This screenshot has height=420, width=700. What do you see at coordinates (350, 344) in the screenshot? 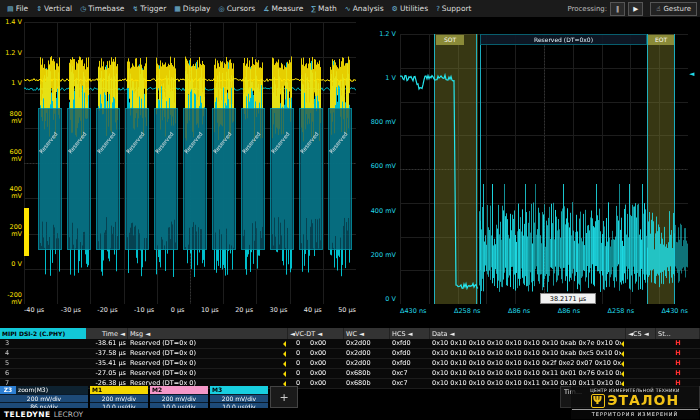
I see `table-row: 3 -38.61 µs Reserved (DT=0x 0) 0 0x00 0x…` at bounding box center [350, 344].